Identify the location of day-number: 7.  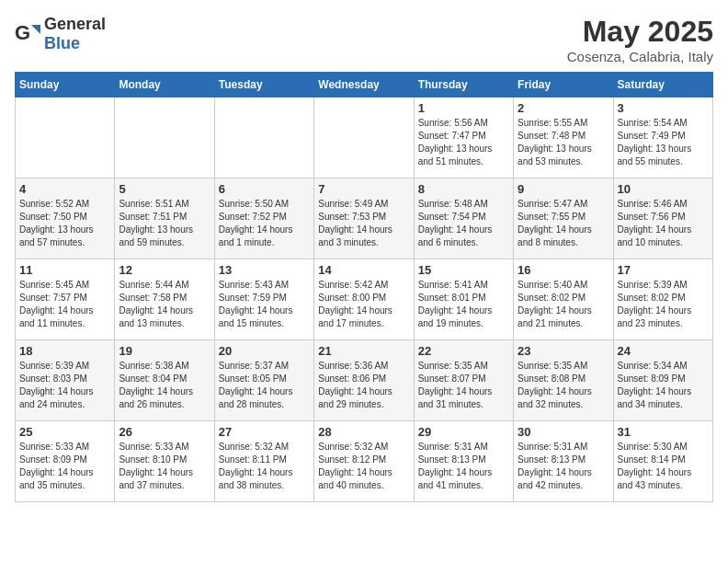
(364, 190).